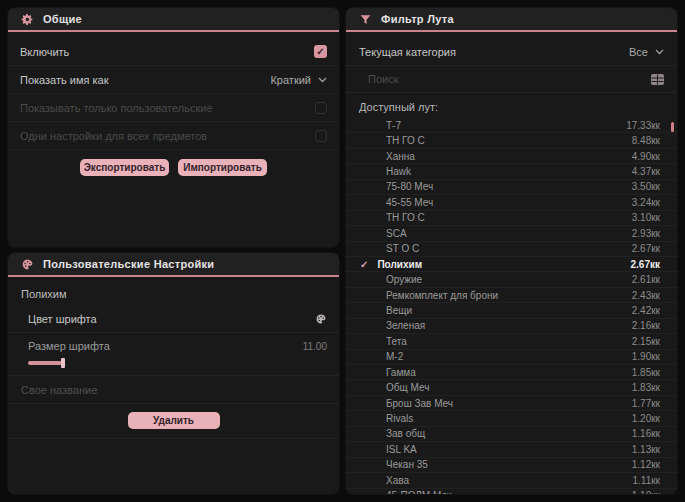 This screenshot has width=685, height=502. What do you see at coordinates (116, 108) in the screenshot?
I see `only-custom-label: Показывать только пользовательские` at bounding box center [116, 108].